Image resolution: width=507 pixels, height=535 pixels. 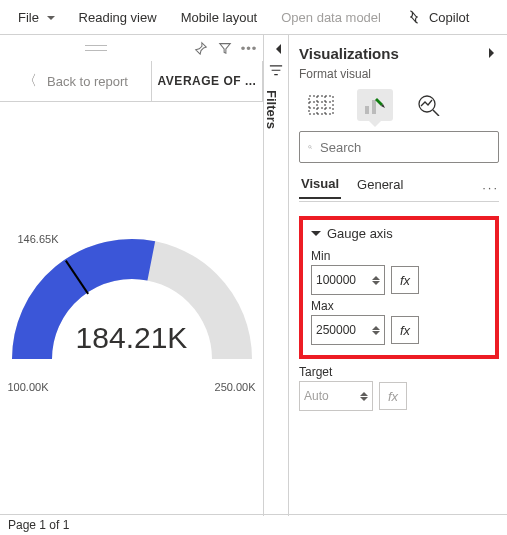 I want to click on filters-collapse-button, so click(x=276, y=49).